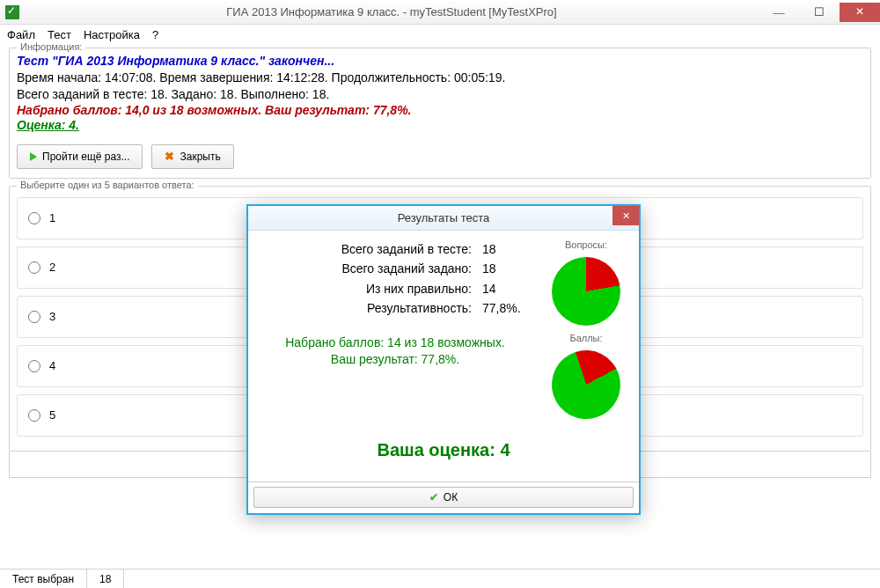 Image resolution: width=880 pixels, height=588 pixels. What do you see at coordinates (440, 77) in the screenshot?
I see `info-time: Время начала: 14:07:08. Время завершения…` at bounding box center [440, 77].